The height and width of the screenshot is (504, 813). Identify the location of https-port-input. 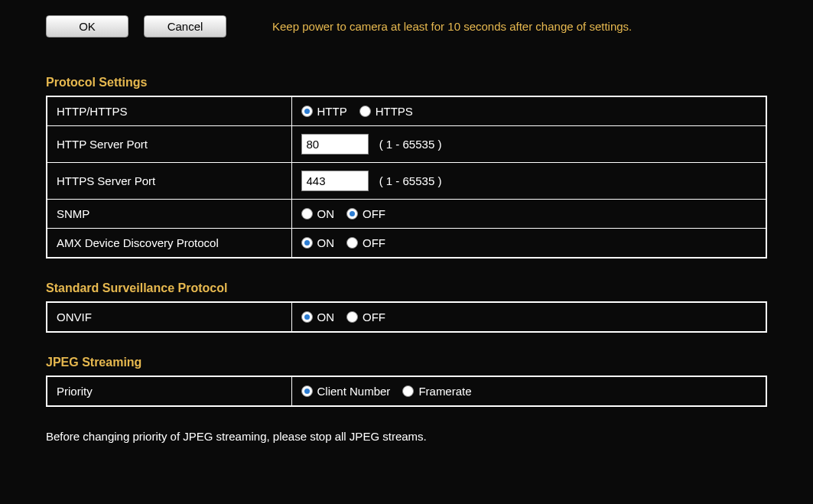
(335, 180).